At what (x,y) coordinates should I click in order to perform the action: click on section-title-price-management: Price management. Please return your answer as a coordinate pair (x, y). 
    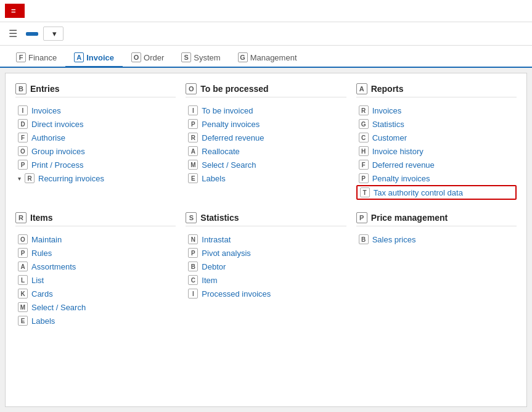
    Looking at the image, I should click on (409, 218).